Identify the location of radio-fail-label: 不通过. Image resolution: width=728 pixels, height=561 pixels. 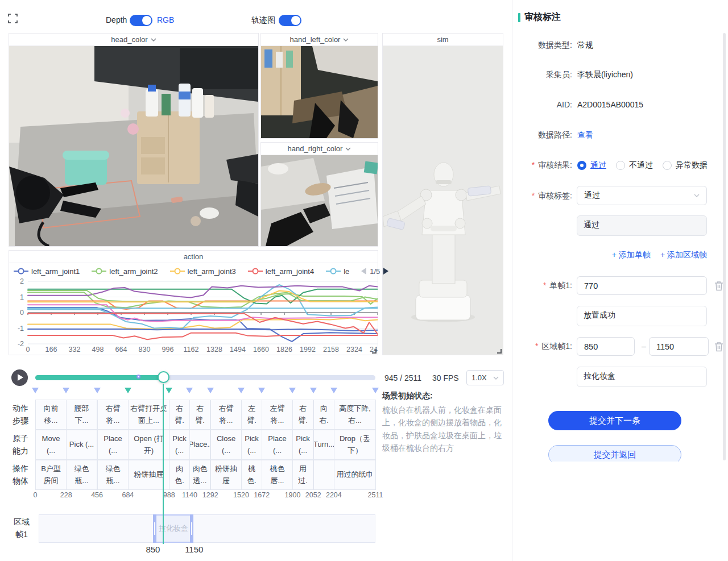
(641, 165).